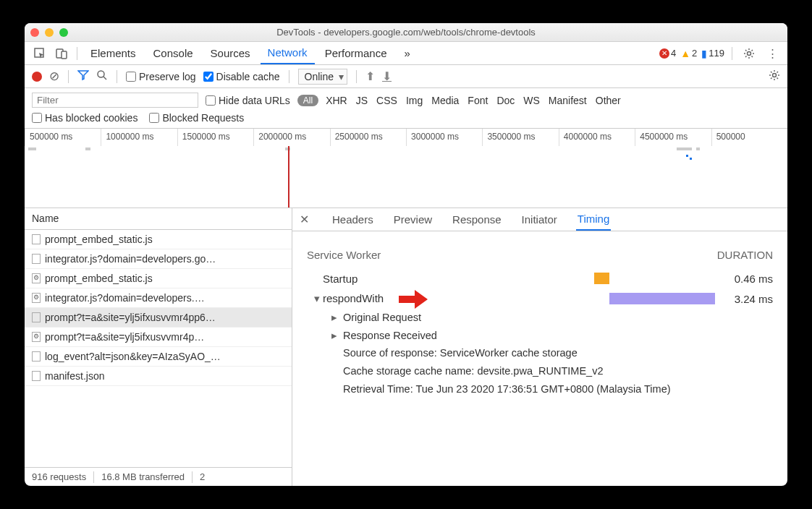 The image size is (812, 509). What do you see at coordinates (414, 100) in the screenshot?
I see `filter-img: Img` at bounding box center [414, 100].